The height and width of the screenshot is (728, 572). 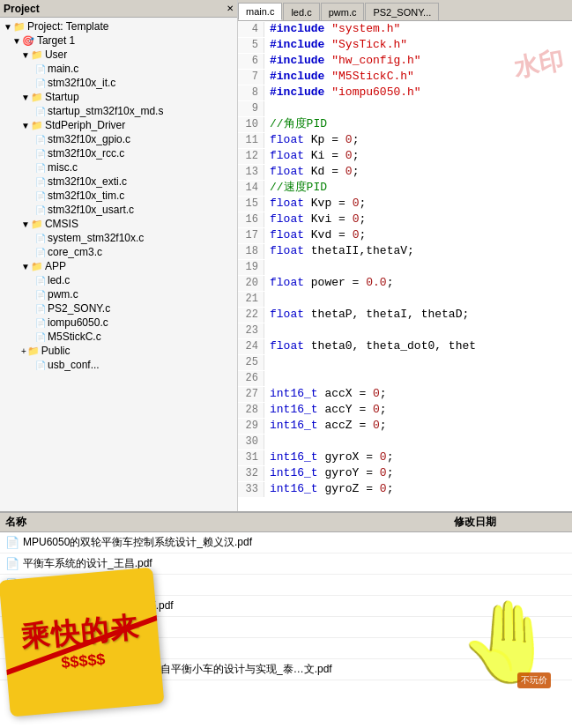 What do you see at coordinates (251, 379) in the screenshot?
I see `line-num-26: 26` at bounding box center [251, 379].